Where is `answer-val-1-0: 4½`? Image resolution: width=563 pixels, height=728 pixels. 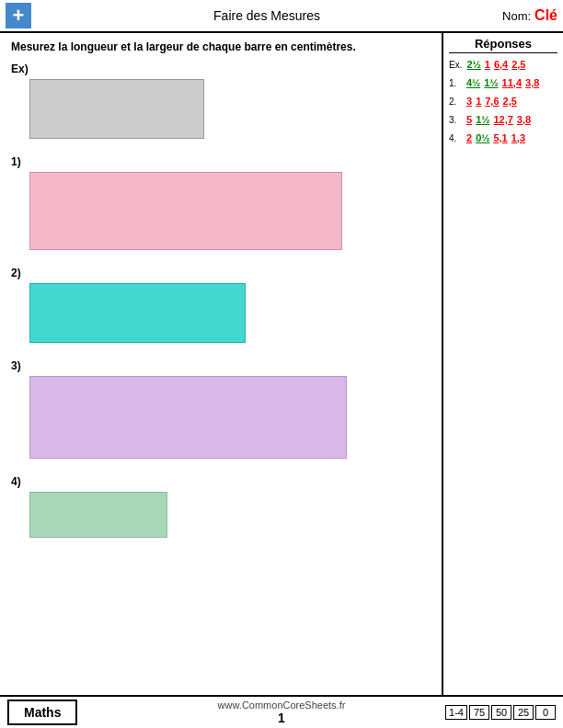 answer-val-1-0: 4½ is located at coordinates (473, 83).